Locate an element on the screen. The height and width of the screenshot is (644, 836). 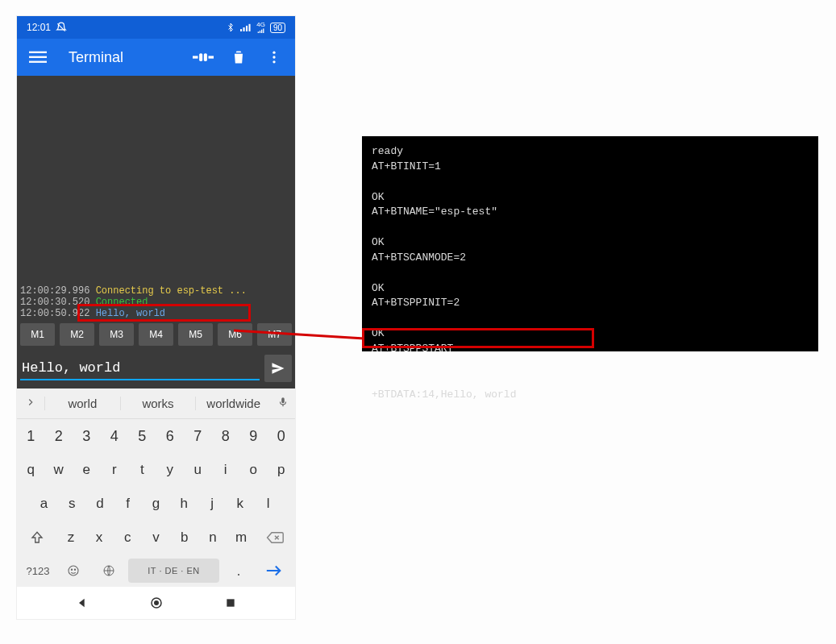
key-1: 1 is located at coordinates (31, 436).